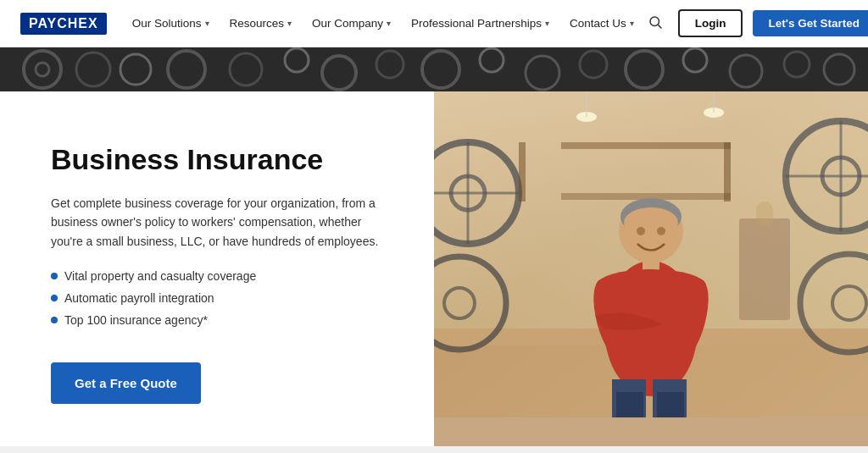 The width and height of the screenshot is (868, 453). Describe the element at coordinates (602, 24) in the screenshot. I see `nav-item-contact: Contact Us ▾` at that location.